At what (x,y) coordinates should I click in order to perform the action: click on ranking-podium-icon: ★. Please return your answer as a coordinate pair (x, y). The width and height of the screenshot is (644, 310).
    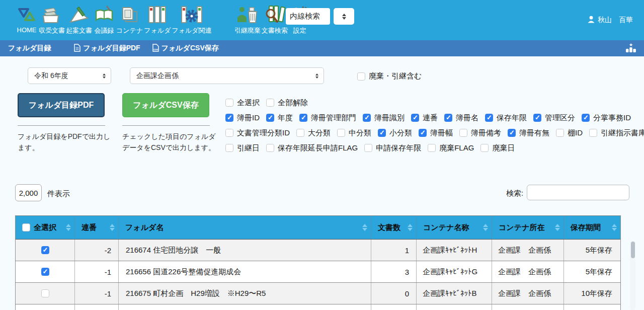
    Looking at the image, I should click on (631, 49).